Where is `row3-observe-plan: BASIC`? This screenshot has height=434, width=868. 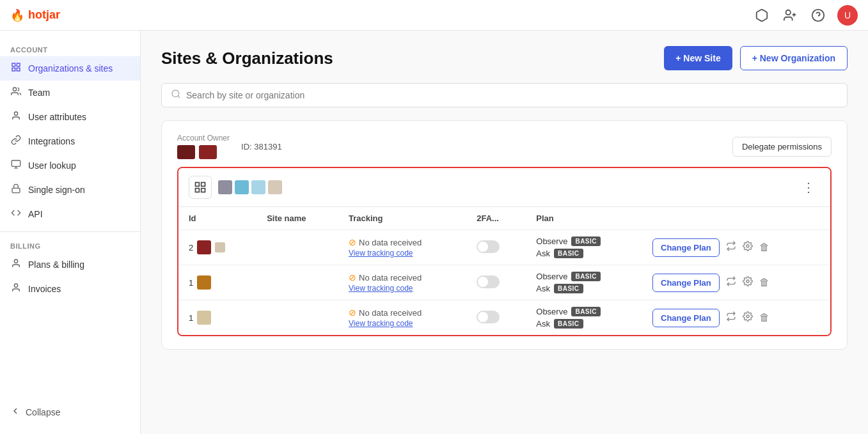
row3-observe-plan: BASIC is located at coordinates (586, 312).